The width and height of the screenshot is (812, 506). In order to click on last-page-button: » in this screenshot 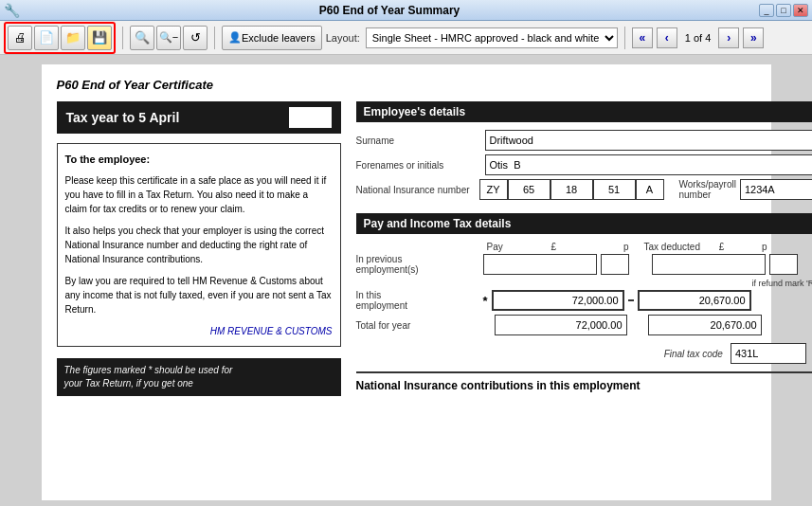, I will do `click(753, 38)`.